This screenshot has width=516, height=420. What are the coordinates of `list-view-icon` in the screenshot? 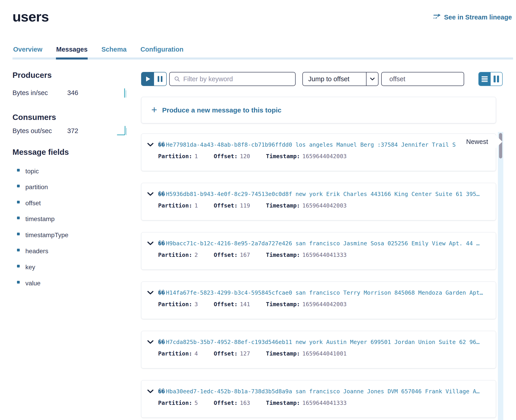 It's located at (485, 79).